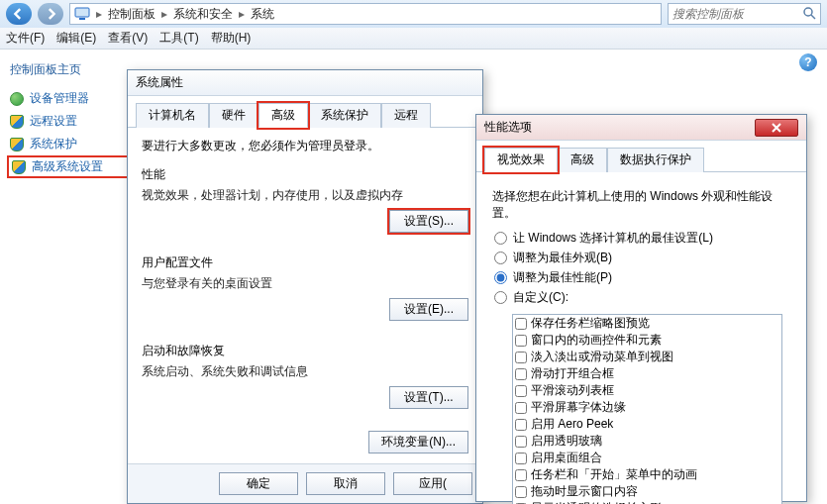  Describe the element at coordinates (642, 257) in the screenshot. I see `radio-option: 调整为最佳外观(B)` at that location.